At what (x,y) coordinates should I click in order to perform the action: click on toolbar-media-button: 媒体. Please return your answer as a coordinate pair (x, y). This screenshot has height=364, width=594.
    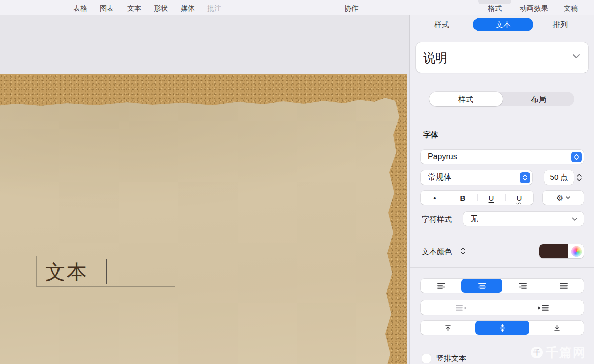
    Looking at the image, I should click on (188, 9).